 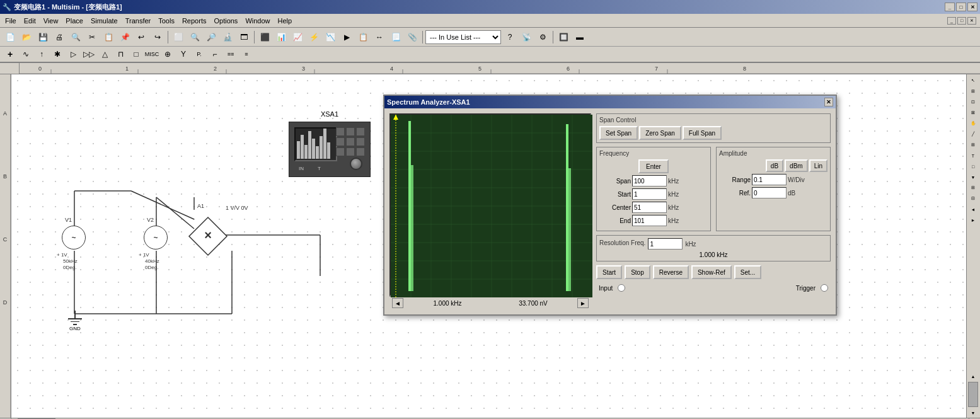 What do you see at coordinates (379, 37) in the screenshot?
I see `xfer-button: ↔` at bounding box center [379, 37].